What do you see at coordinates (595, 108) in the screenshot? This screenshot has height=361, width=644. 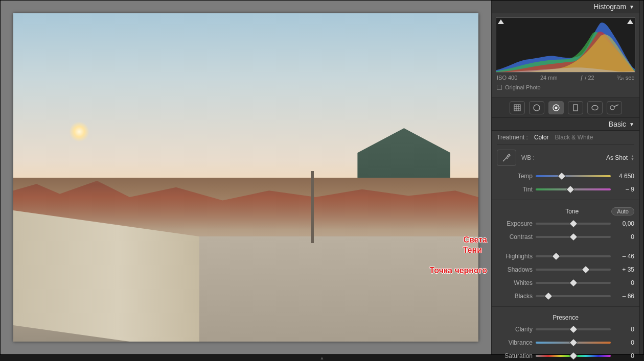 I see `radial-tool` at bounding box center [595, 108].